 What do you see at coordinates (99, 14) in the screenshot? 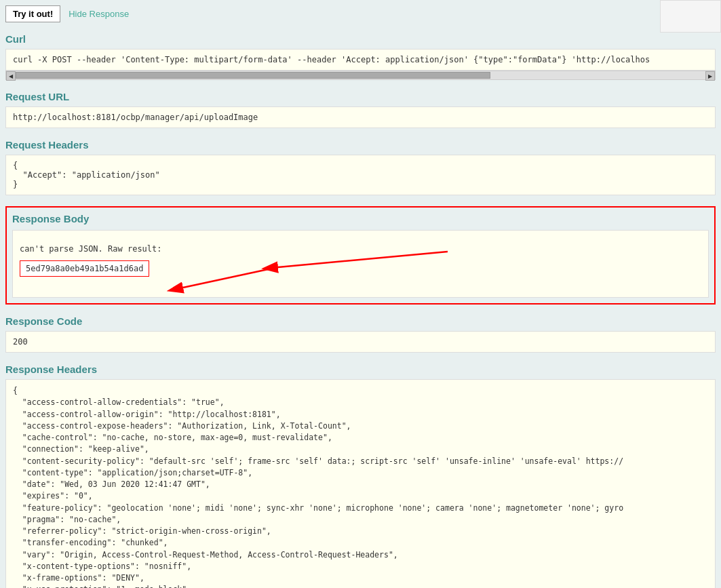
I see `hide-response-link: Hide Response` at bounding box center [99, 14].